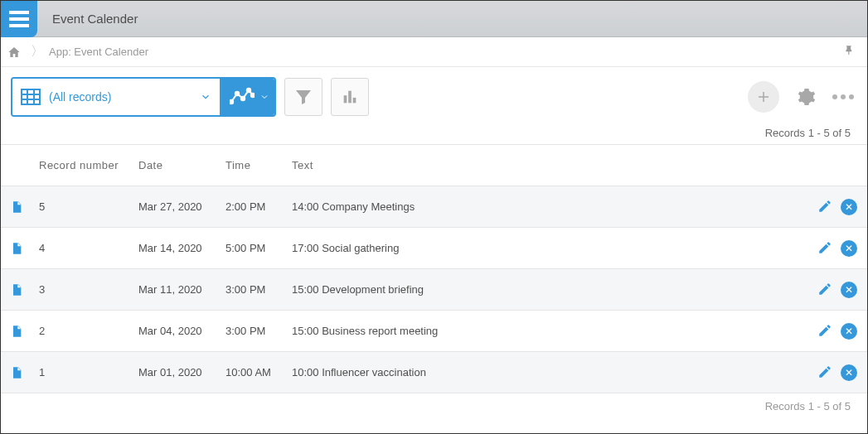  I want to click on col-date: Date, so click(182, 166).